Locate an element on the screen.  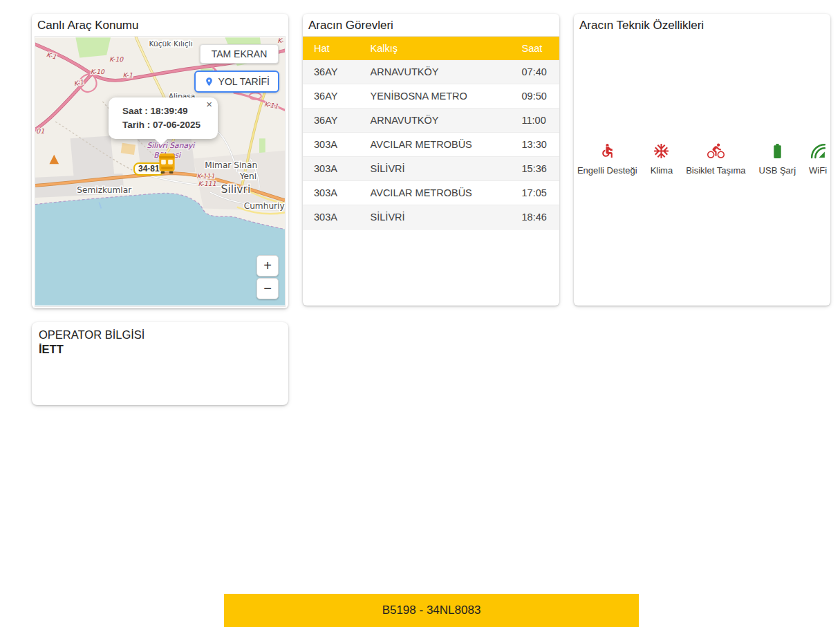
wheelchair-icon is located at coordinates (607, 152).